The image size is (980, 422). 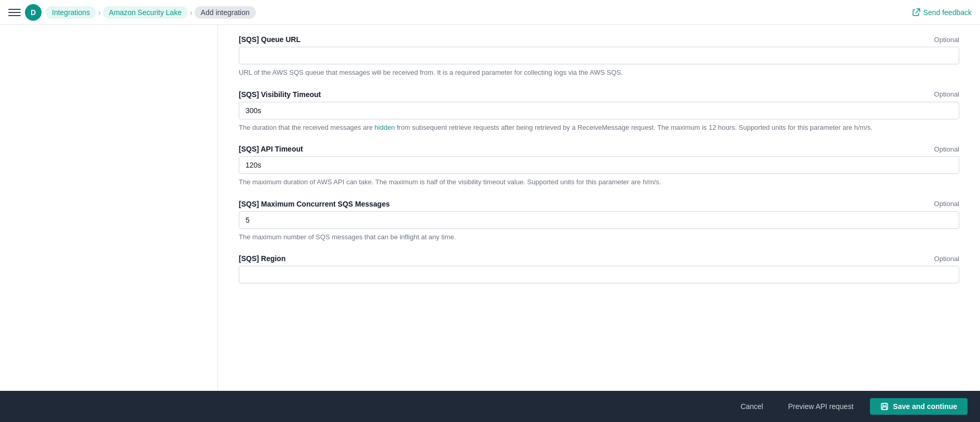 What do you see at coordinates (599, 182) in the screenshot?
I see `field-desc-sqs-api-timeout: The maximum duration of AWS API can take…` at bounding box center [599, 182].